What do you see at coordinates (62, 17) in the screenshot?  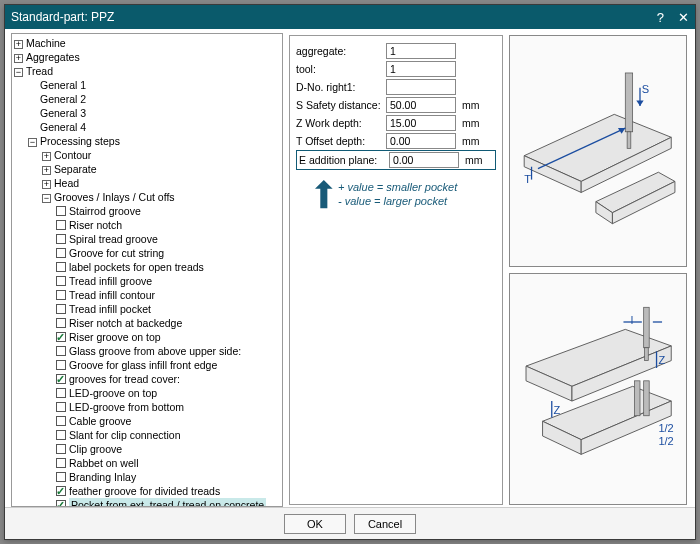 I see `window-title: Standard-part: PPZ` at bounding box center [62, 17].